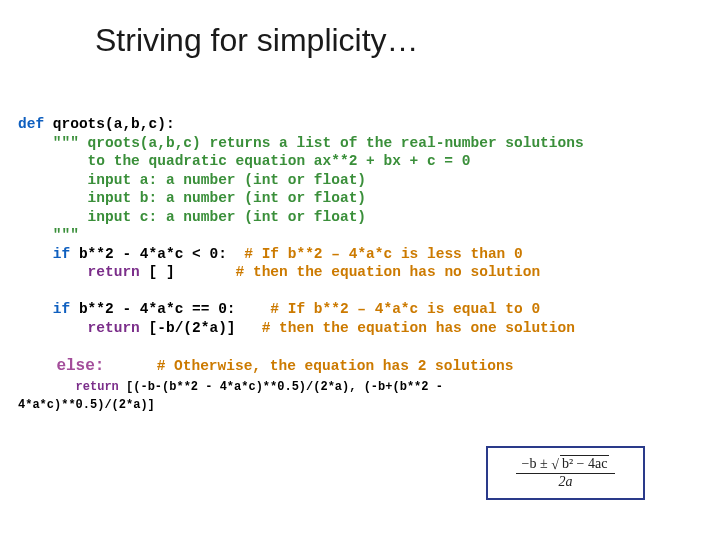  Describe the element at coordinates (566, 482) in the screenshot. I see `formula-denominator: 2a` at that location.